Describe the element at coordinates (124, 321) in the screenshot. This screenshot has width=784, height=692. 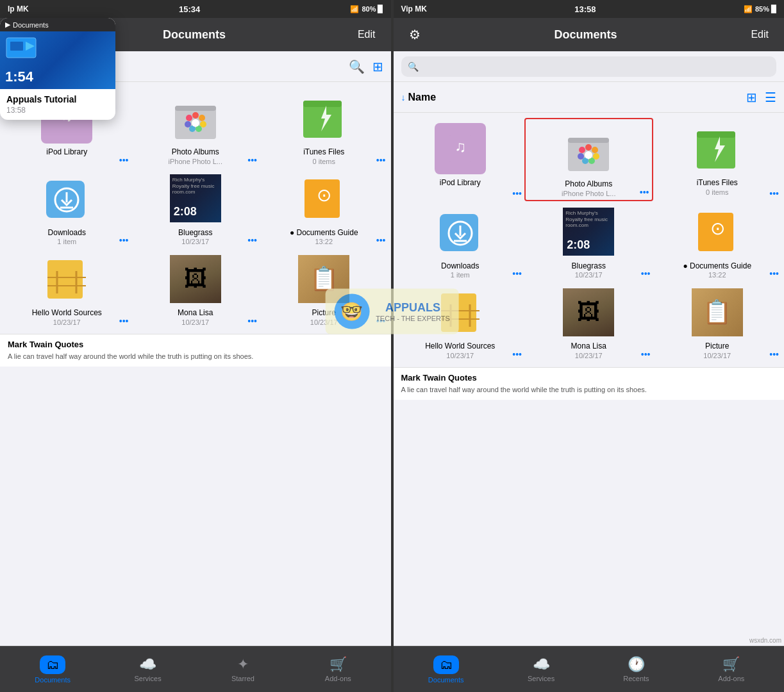
I see `hws-more-left: •••` at that location.